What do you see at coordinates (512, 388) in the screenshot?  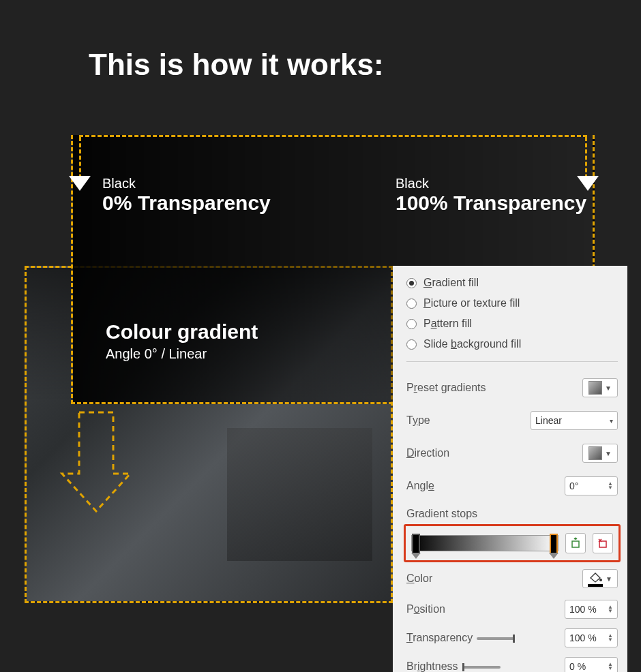 I see `preset-gradients-row: Preset gradients ▼` at bounding box center [512, 388].